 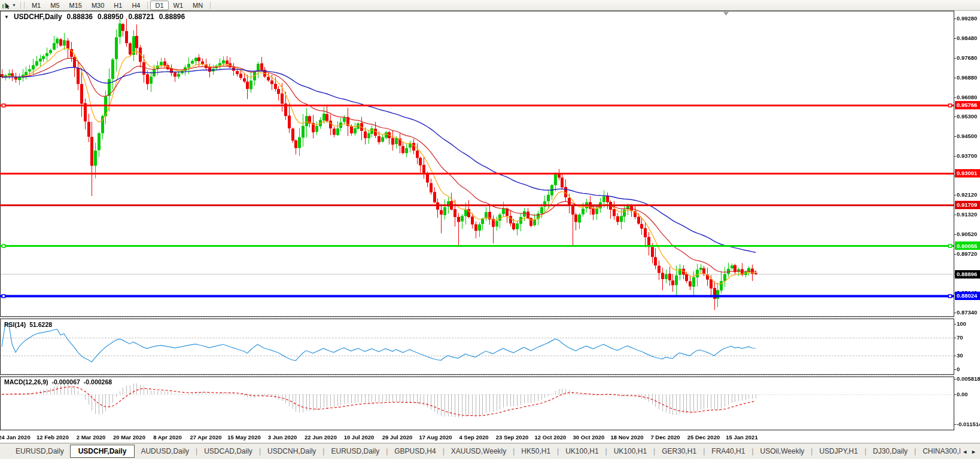 I want to click on chart-tab-ger30-h1: GER30,H1, so click(x=679, y=451).